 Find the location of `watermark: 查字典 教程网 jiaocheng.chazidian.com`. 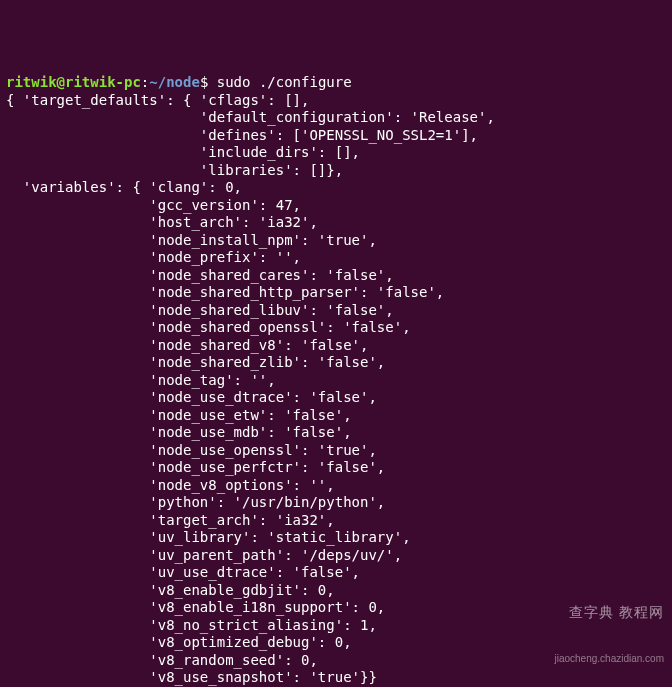

watermark: 查字典 教程网 jiaocheng.chazidian.com is located at coordinates (609, 626).